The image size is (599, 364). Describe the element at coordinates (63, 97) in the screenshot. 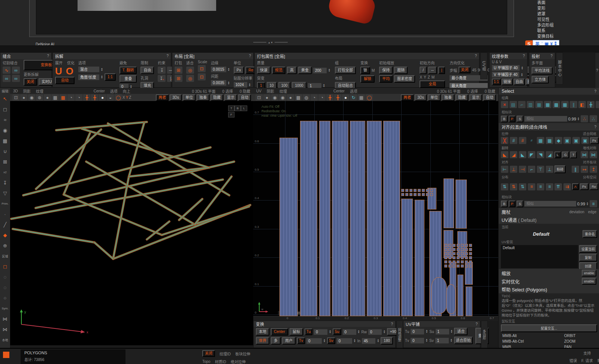

I see `uv-checker-icon: ▩` at that location.